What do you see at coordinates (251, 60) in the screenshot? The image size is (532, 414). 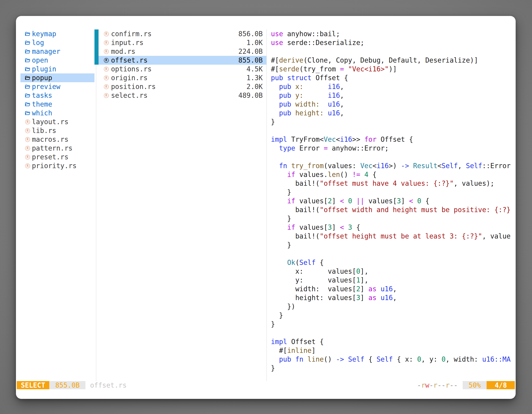 I see `file-size: 855.0B` at bounding box center [251, 60].